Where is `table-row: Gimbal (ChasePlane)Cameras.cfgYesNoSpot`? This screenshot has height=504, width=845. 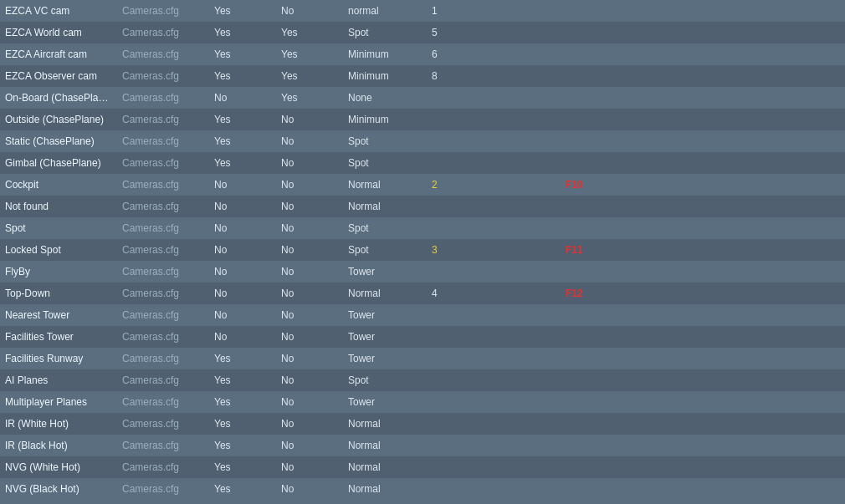 table-row: Gimbal (ChasePlane)Cameras.cfgYesNoSpot is located at coordinates (422, 163).